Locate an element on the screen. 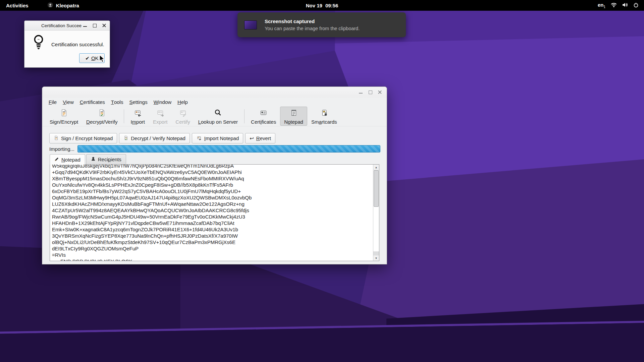  dialog-title: Certification Succee is located at coordinates (61, 25).